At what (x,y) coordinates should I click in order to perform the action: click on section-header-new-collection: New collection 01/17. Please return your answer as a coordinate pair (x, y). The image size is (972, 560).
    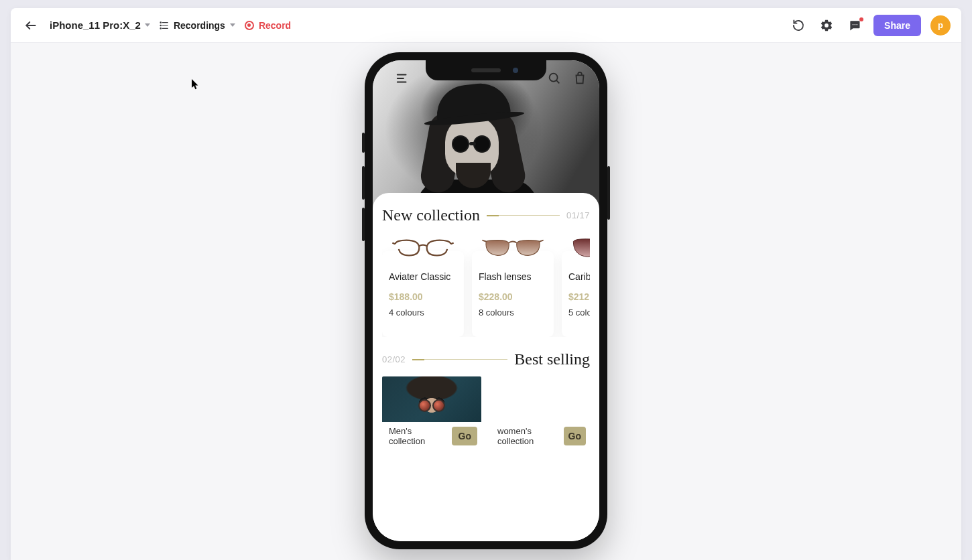
    Looking at the image, I should click on (486, 216).